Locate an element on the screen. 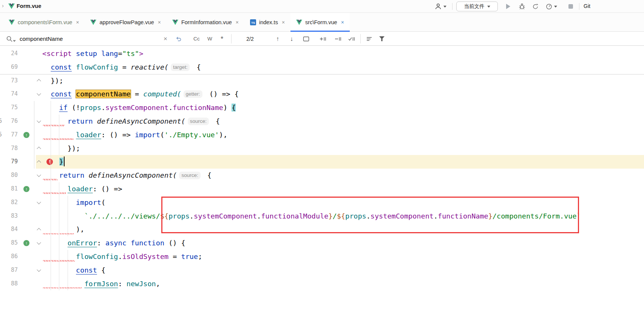 This screenshot has width=644, height=310. code-text: loader: () => import('./Empty.vue'), is located at coordinates (343, 135).